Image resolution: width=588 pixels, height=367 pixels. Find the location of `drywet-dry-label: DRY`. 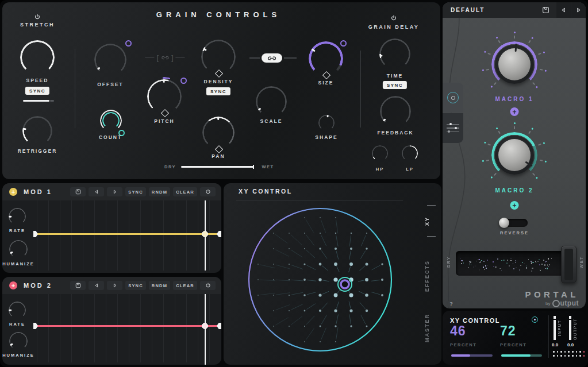

drywet-dry-label: DRY is located at coordinates (448, 262).